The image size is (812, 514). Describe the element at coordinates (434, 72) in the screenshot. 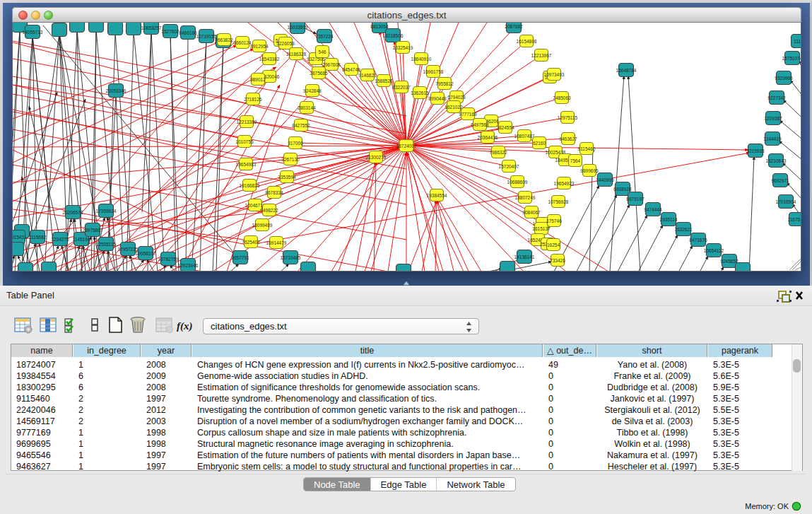

I see `svg-text: 16961758` at that location.